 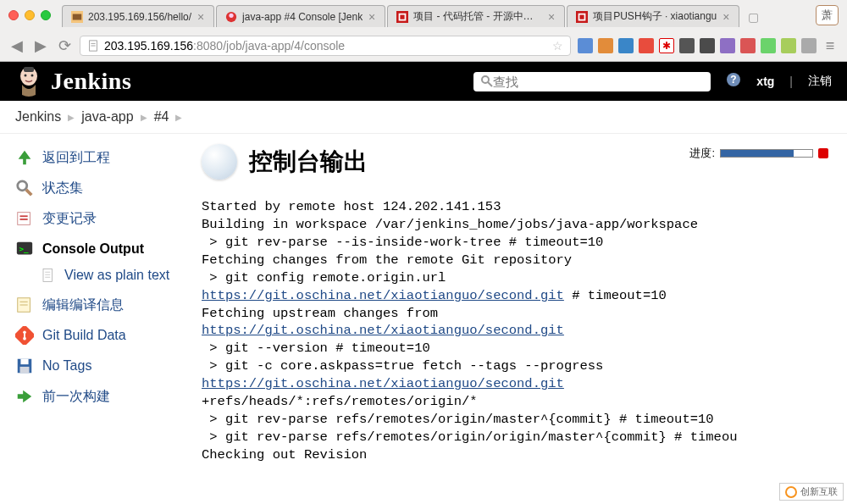 What do you see at coordinates (107, 117) in the screenshot?
I see `crumb-job: java-app` at bounding box center [107, 117].